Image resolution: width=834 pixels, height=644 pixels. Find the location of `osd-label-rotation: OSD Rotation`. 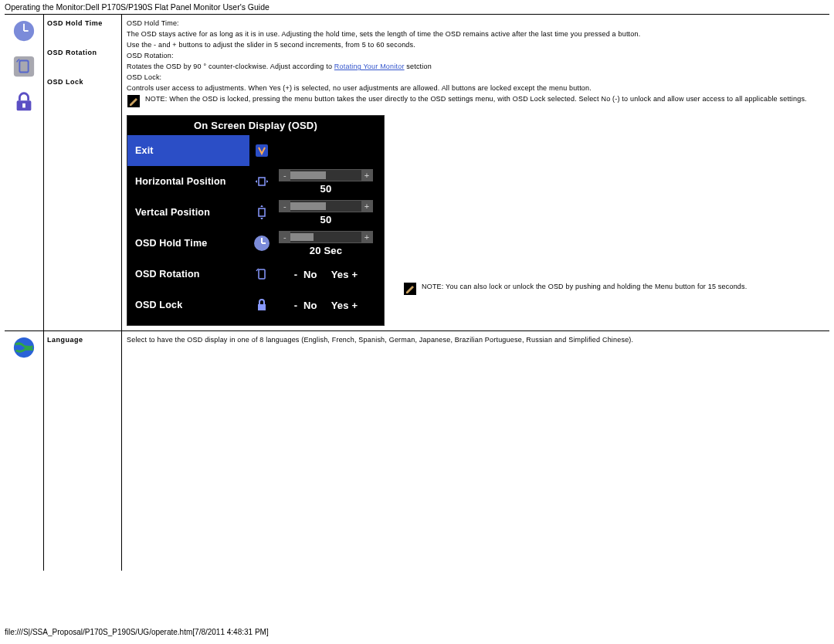

osd-label-rotation: OSD Rotation is located at coordinates (188, 274).